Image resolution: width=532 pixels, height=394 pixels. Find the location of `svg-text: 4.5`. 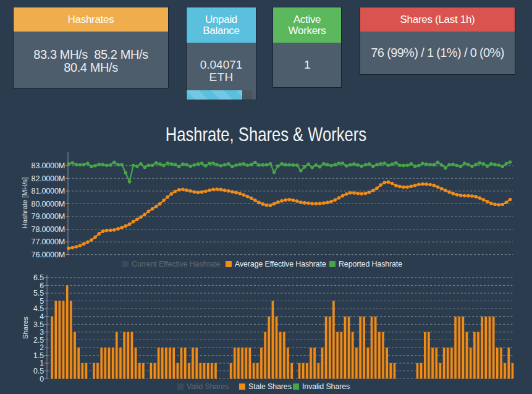

svg-text: 4.5 is located at coordinates (38, 309).